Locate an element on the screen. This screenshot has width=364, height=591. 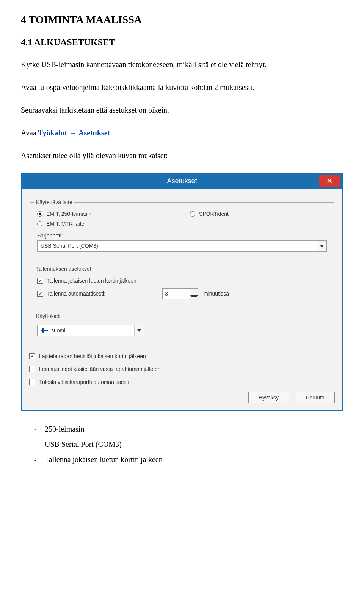
paragraph-1: Kytke USB-leimasin kannettavaan tietokon… is located at coordinates (182, 64).